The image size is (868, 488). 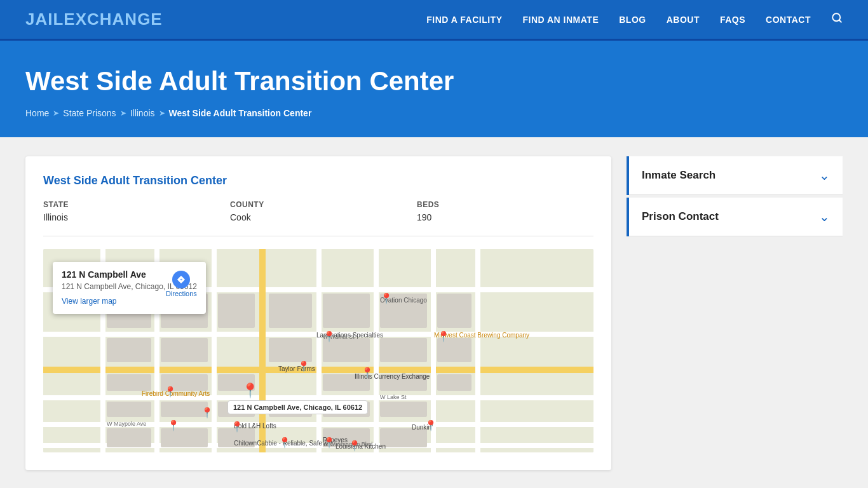 I want to click on inmate-search-chevron-icon: ⌄, so click(x=825, y=175).